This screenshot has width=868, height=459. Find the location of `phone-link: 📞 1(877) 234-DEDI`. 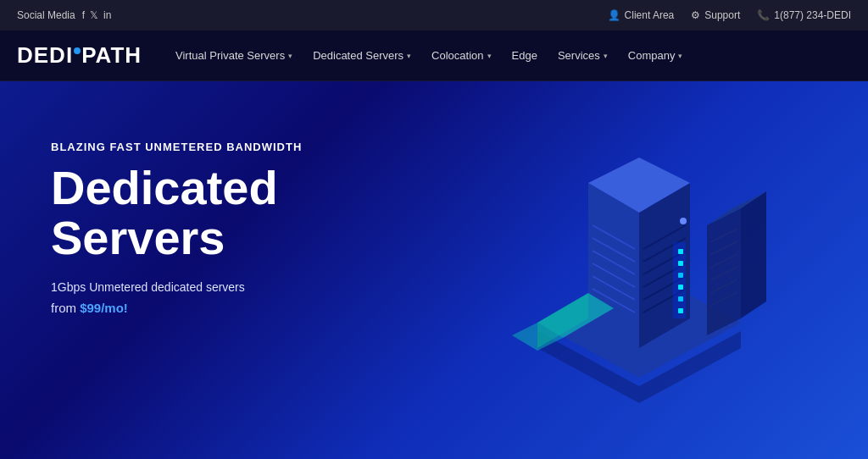

phone-link: 📞 1(877) 234-DEDI is located at coordinates (804, 15).